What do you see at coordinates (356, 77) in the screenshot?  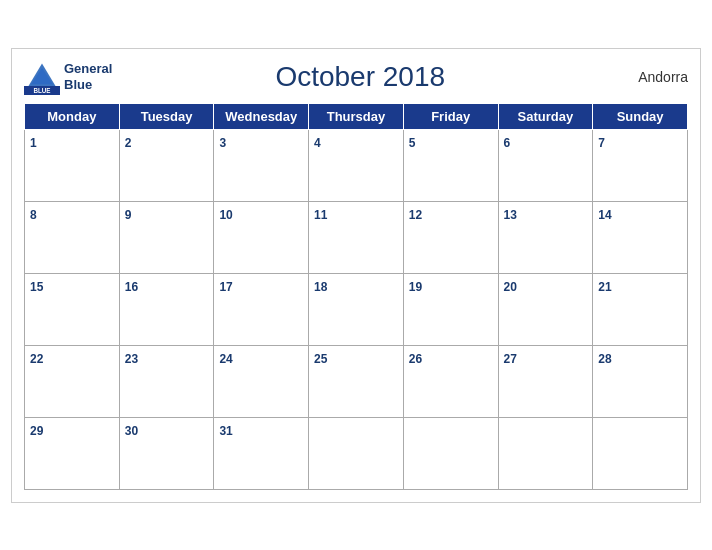 I see `calendar-header: BLUE General Blue October 2018 Andorra` at bounding box center [356, 77].